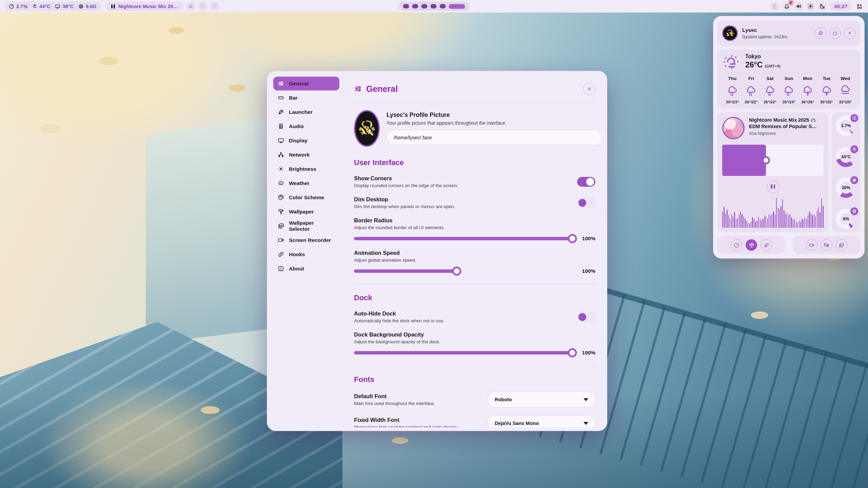 The image size is (868, 488). What do you see at coordinates (463, 353) in the screenshot?
I see `dock-opacity-slider` at bounding box center [463, 353].